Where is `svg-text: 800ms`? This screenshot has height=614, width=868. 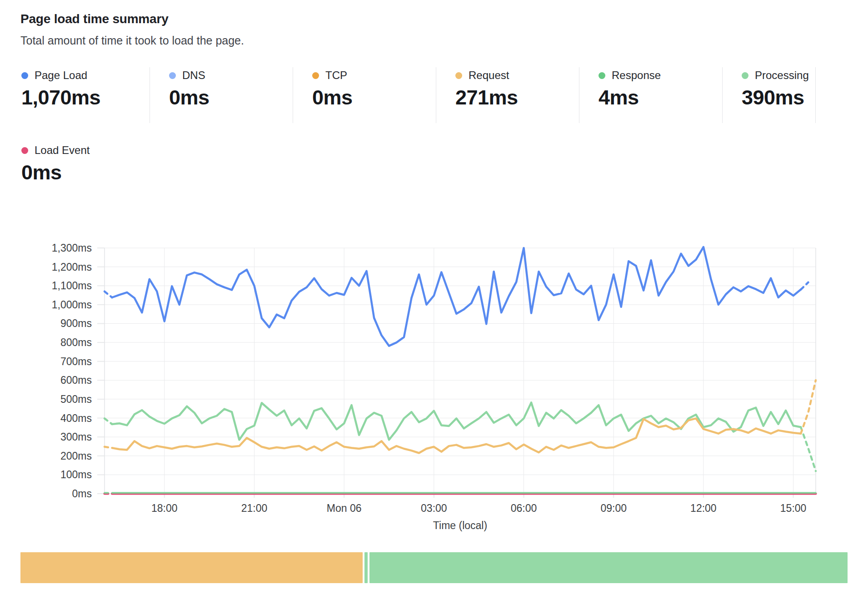 svg-text: 800ms is located at coordinates (76, 342).